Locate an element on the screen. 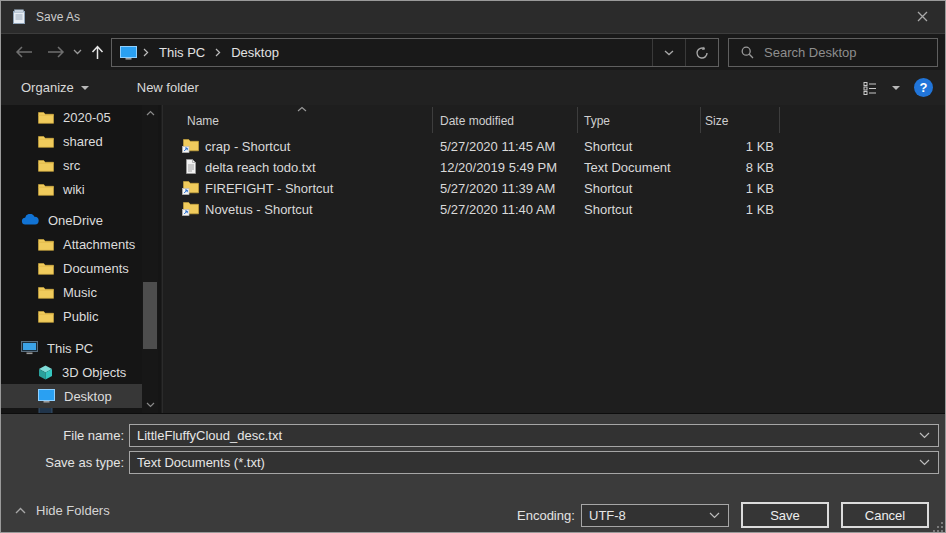  save-button: Save is located at coordinates (785, 515).